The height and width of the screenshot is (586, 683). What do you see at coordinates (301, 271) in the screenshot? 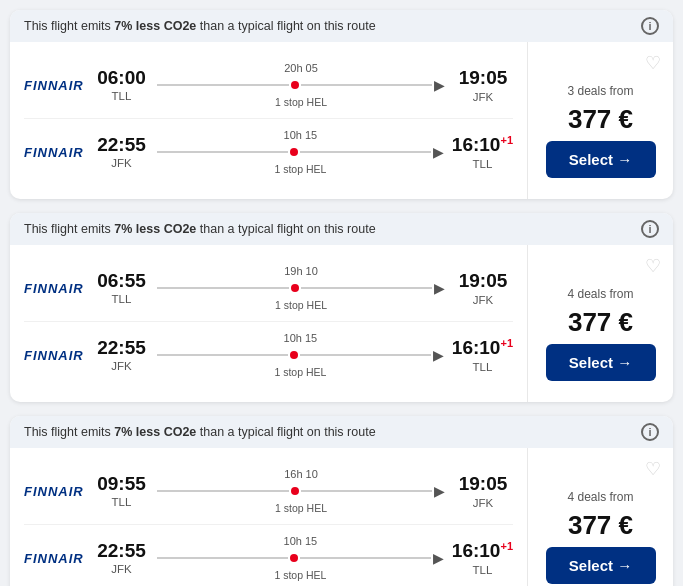
I see `duration: 19h 10` at bounding box center [301, 271].